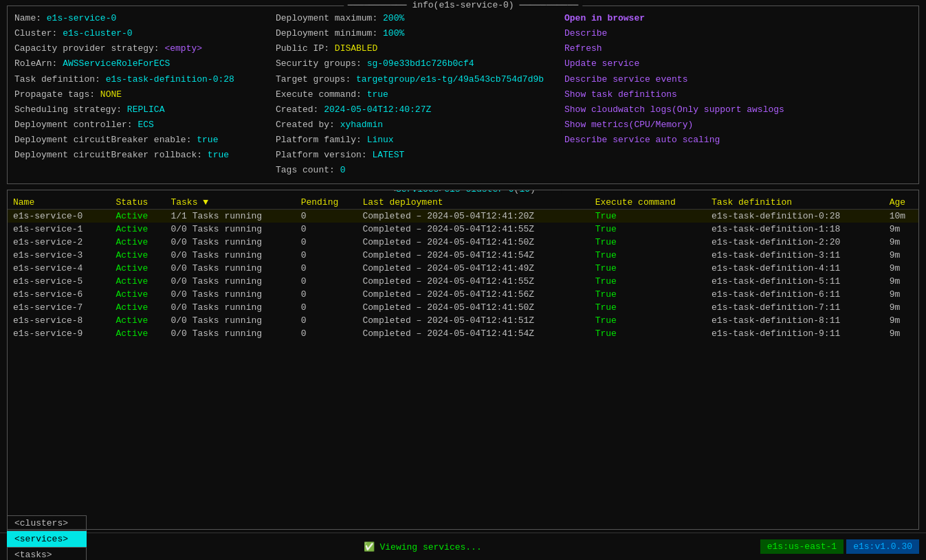 The image size is (926, 560). What do you see at coordinates (738, 140) in the screenshot?
I see `shortcut-row: Describe service auto scaling` at bounding box center [738, 140].